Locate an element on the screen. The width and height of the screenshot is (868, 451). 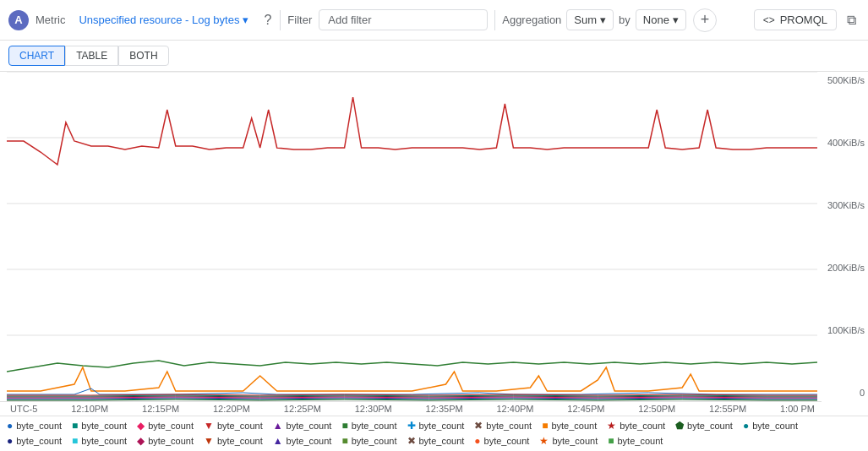
x-label-1245: 12:45PM is located at coordinates (586, 409).